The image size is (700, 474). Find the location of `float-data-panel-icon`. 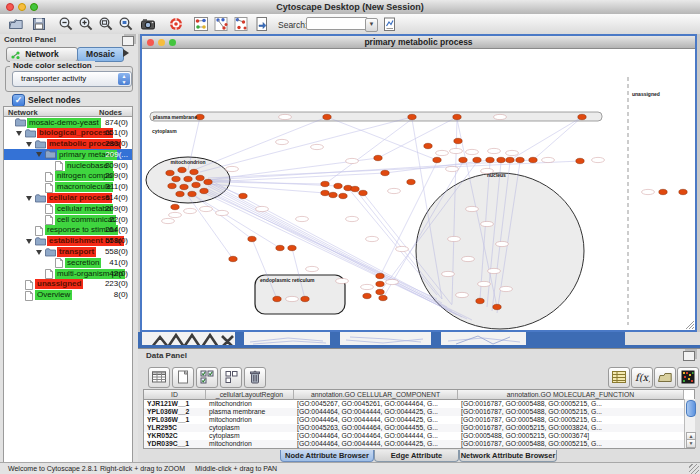

float-data-panel-icon is located at coordinates (689, 356).